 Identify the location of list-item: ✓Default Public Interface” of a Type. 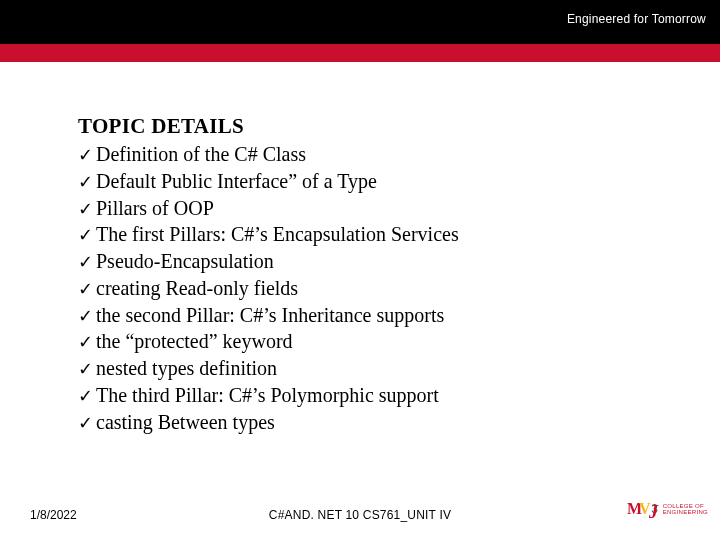
(358, 182).